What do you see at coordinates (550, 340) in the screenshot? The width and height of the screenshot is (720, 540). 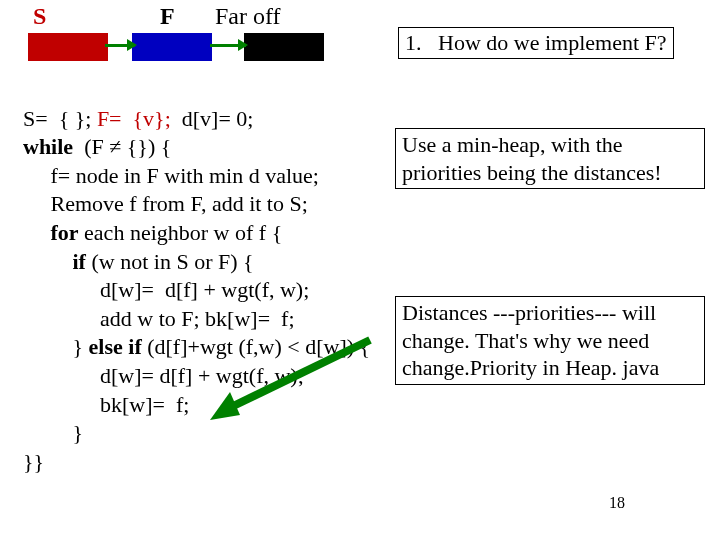 I see `note-box: Distances ---priorities--- will change. …` at bounding box center [550, 340].